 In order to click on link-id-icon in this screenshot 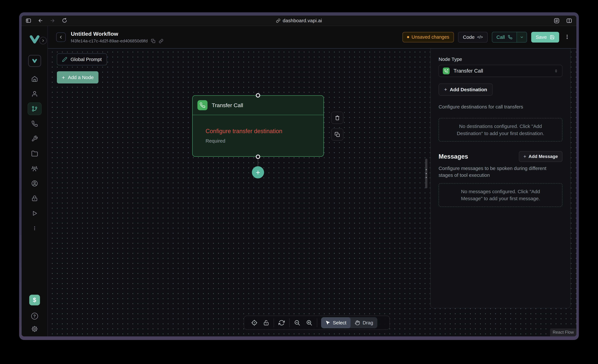, I will do `click(161, 41)`.